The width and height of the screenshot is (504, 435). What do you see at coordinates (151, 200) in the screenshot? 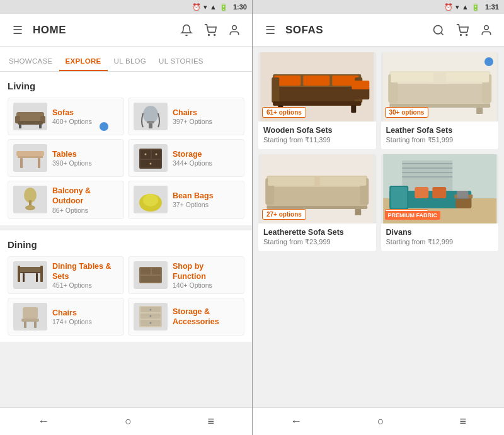
I see `beanbags-img` at bounding box center [151, 200].